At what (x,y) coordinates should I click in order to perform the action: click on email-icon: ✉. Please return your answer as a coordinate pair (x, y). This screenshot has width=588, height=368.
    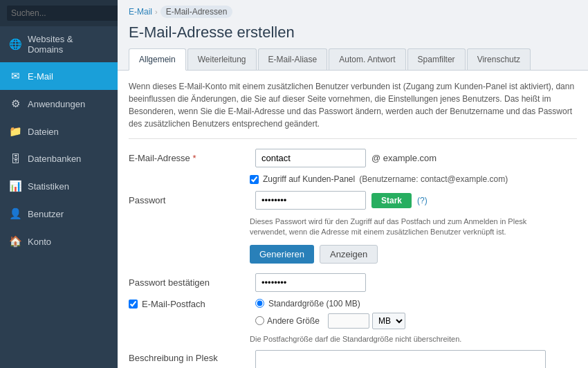
    Looking at the image, I should click on (15, 76).